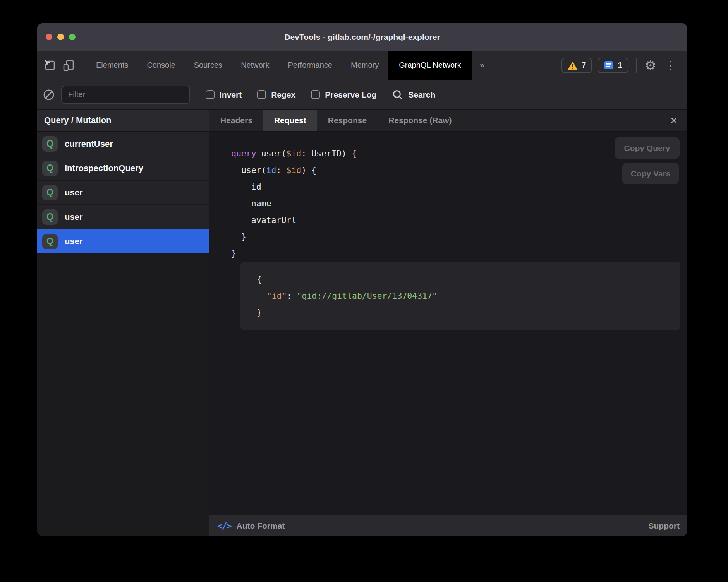  I want to click on auto-format-button: Auto Format, so click(261, 526).